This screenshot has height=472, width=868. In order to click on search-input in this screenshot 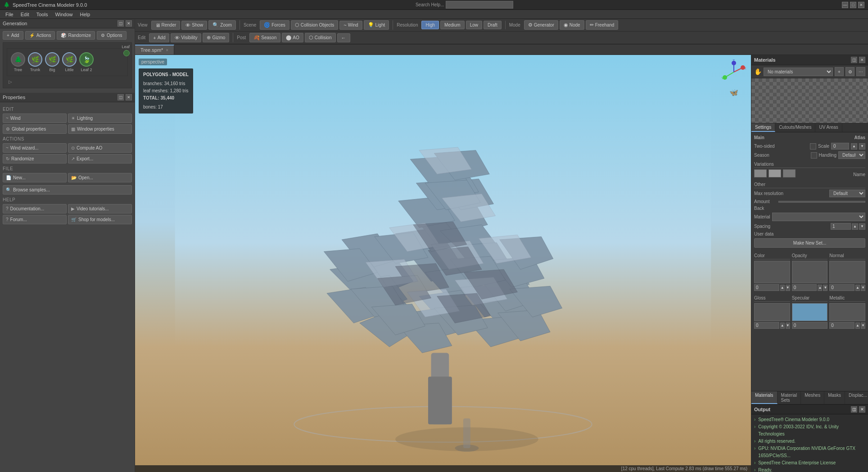, I will do `click(479, 5)`.